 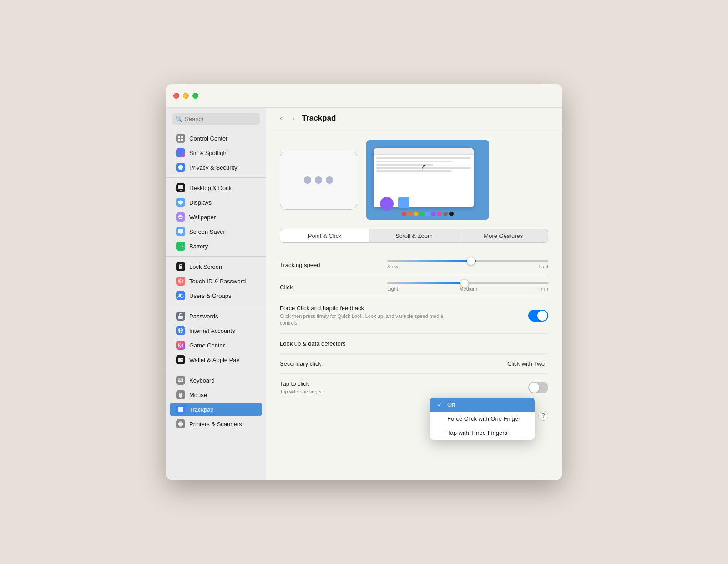 I want to click on minimize-button, so click(x=186, y=96).